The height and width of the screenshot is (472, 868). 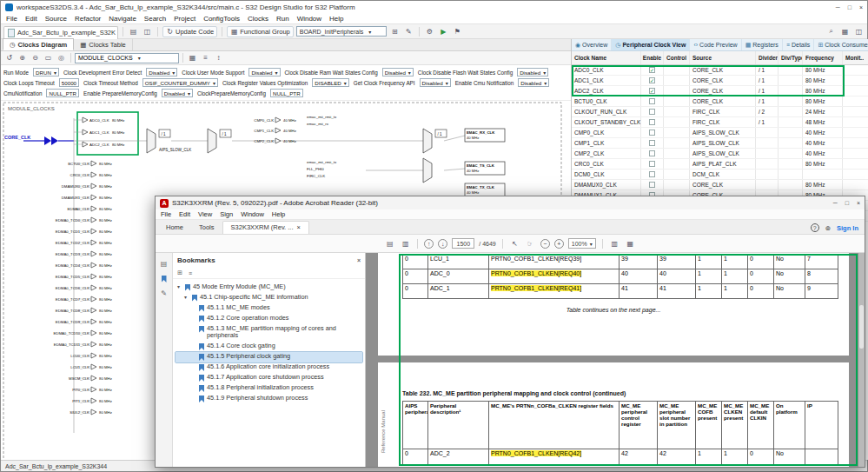 I want to click on table-row: CMP1_CLKAIPS_SLOW_CLK40 MHz, so click(x=719, y=143).